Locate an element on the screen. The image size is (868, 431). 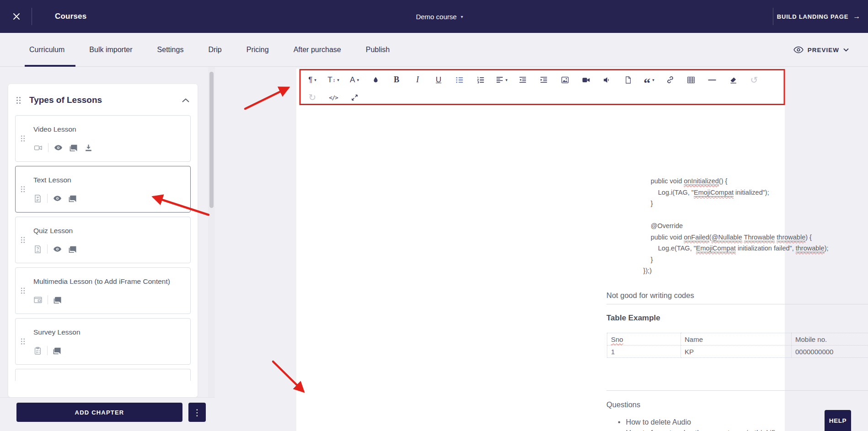
app-title: Courses is located at coordinates (70, 16).